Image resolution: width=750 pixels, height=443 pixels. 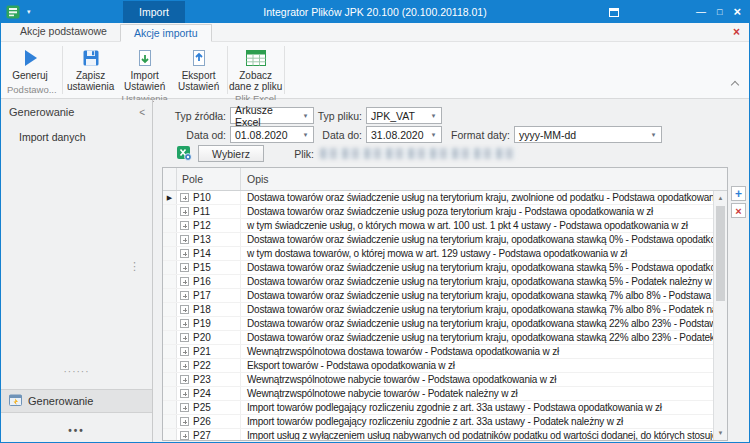 What do you see at coordinates (272, 116) in the screenshot?
I see `source-type-select: Arkusze Excel ▾` at bounding box center [272, 116].